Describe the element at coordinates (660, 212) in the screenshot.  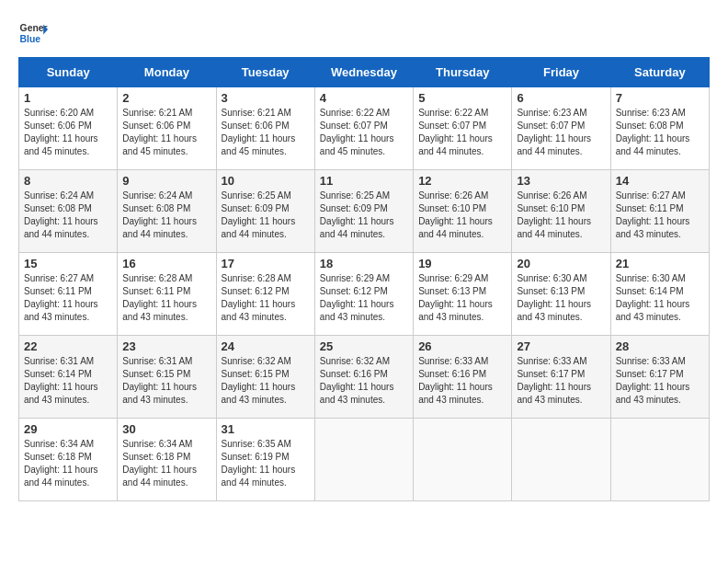
I see `calendar-day-14: 14Sunrise: 6:27 AM Sunset: 6:11 PM Dayli…` at that location.